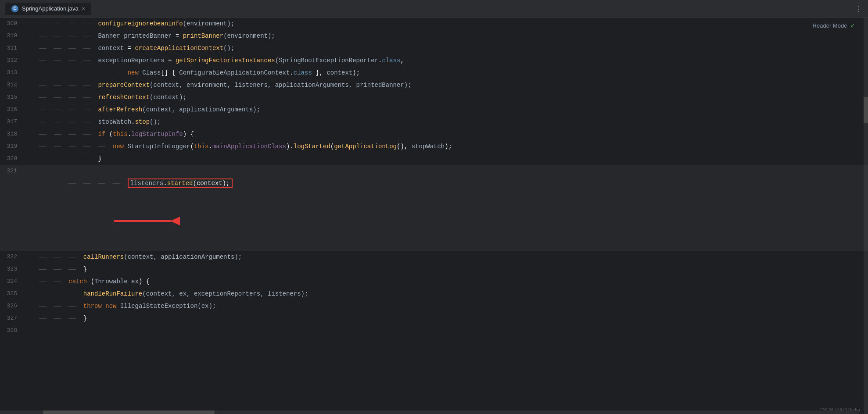  I want to click on reader-mode-check-icon: ✓, so click(853, 25).